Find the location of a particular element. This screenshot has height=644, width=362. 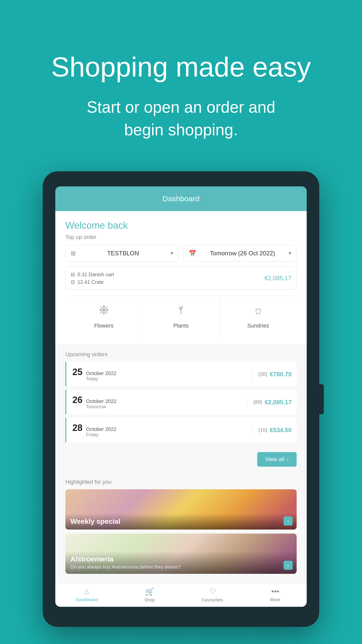

hero-title: Shopping made easy is located at coordinates (181, 67).